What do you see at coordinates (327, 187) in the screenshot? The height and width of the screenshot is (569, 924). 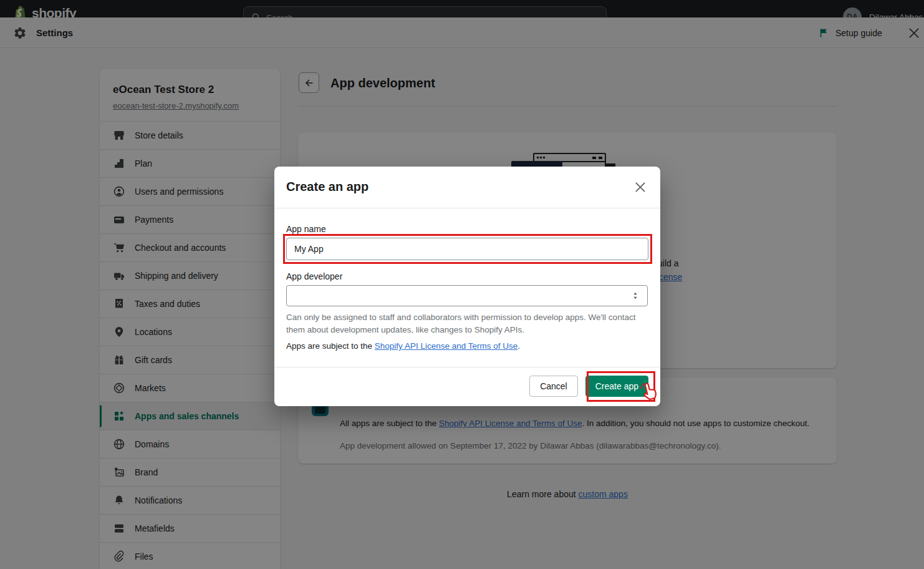 I see `modal-title: Create an app` at bounding box center [327, 187].